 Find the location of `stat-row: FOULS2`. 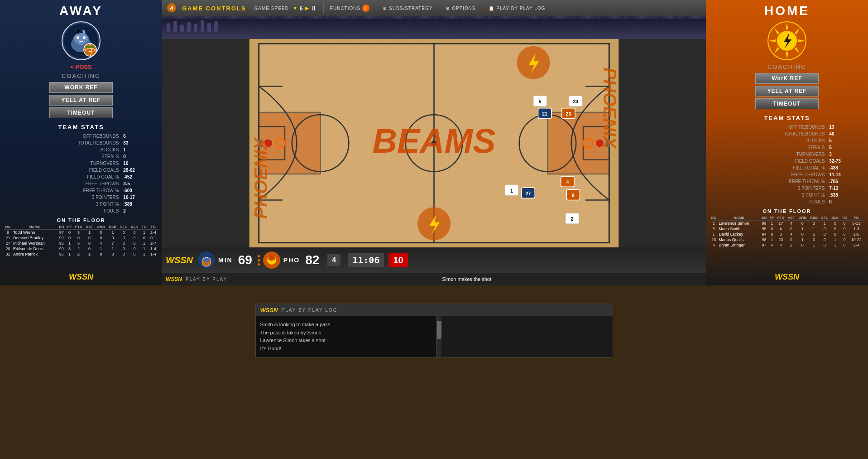

stat-row: FOULS2 is located at coordinates (81, 211).